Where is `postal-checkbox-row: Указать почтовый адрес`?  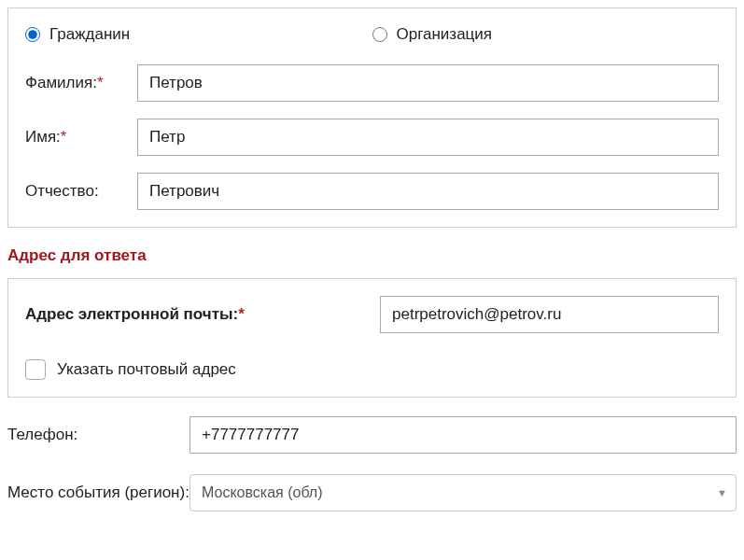 postal-checkbox-row: Указать почтовый адрес is located at coordinates (372, 370).